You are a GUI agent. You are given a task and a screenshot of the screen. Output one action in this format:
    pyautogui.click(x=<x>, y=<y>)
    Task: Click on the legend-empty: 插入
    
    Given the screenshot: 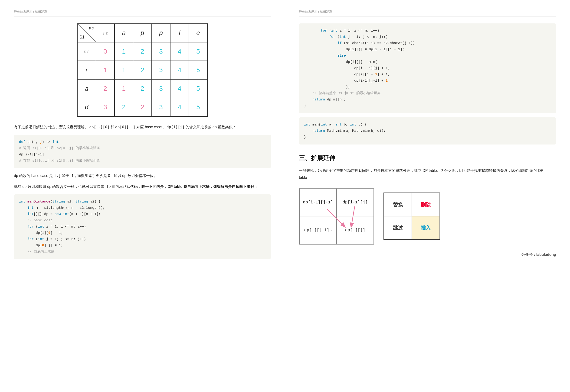 What is the action you would take?
    pyautogui.click(x=426, y=228)
    